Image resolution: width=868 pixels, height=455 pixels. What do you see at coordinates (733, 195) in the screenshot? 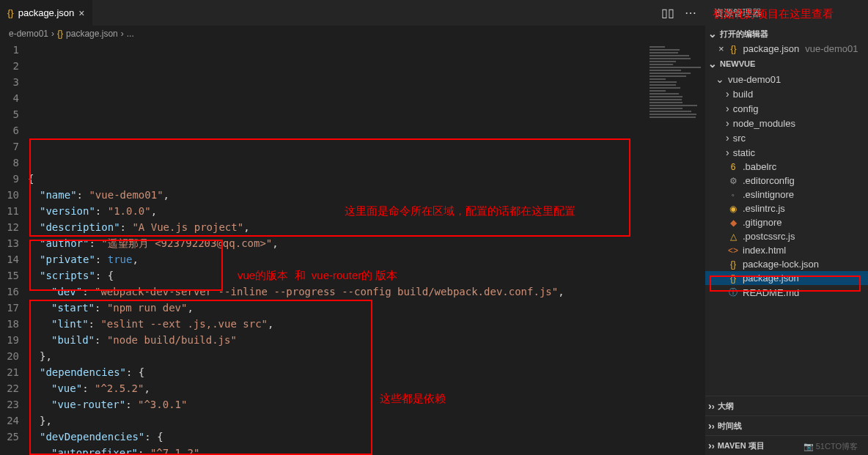
I see `file-icon: ◦` at bounding box center [733, 195].